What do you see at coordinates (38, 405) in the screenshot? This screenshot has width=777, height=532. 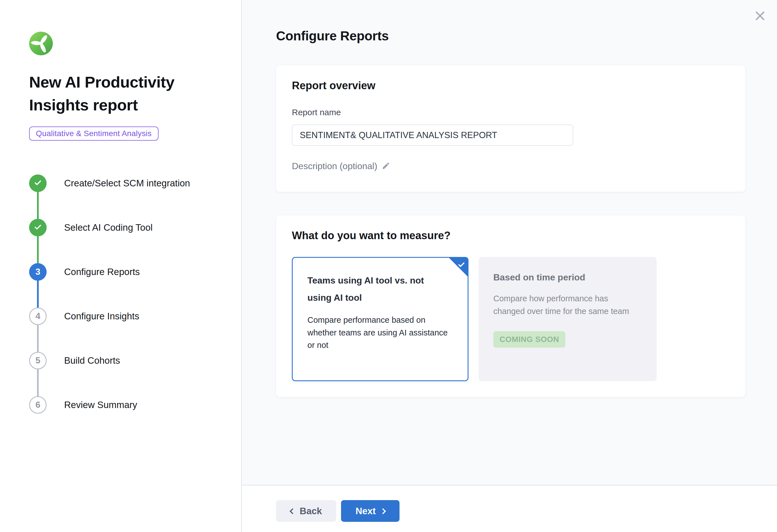 I see `step-number: 6` at bounding box center [38, 405].